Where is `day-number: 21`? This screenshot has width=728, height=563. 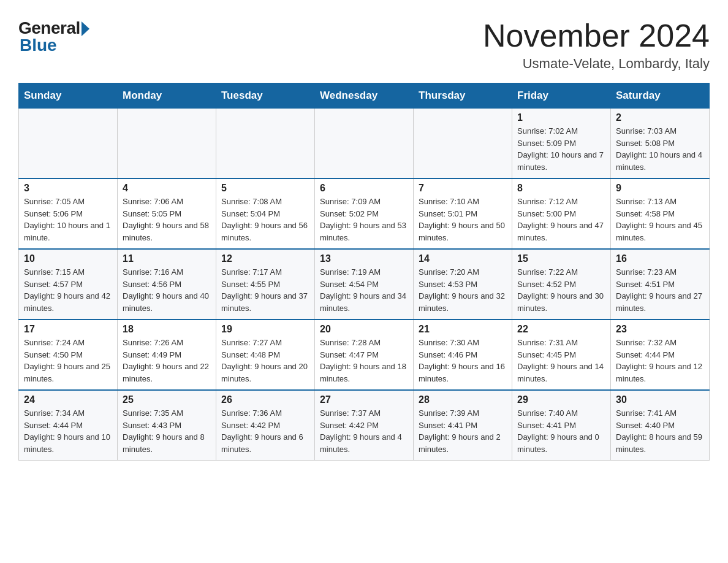 day-number: 21 is located at coordinates (463, 329).